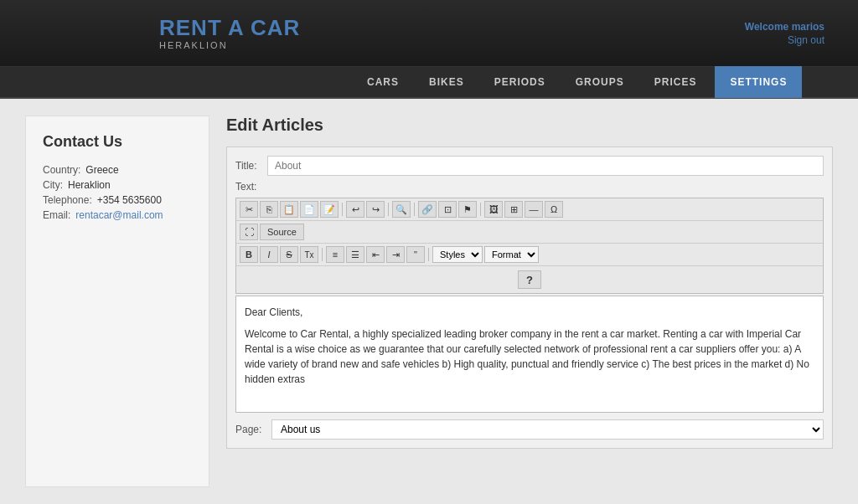 The image size is (858, 504). I want to click on special-char-button: Ω, so click(554, 209).